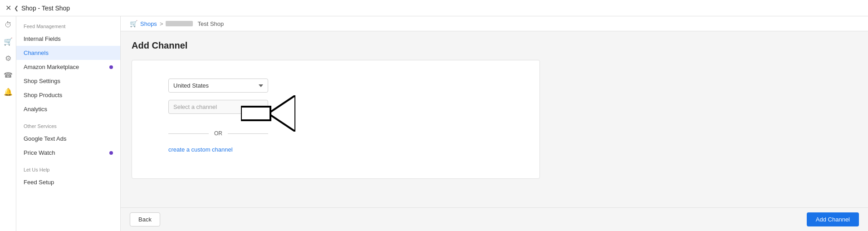  What do you see at coordinates (189, 133) in the screenshot?
I see `or-line-left` at bounding box center [189, 133].